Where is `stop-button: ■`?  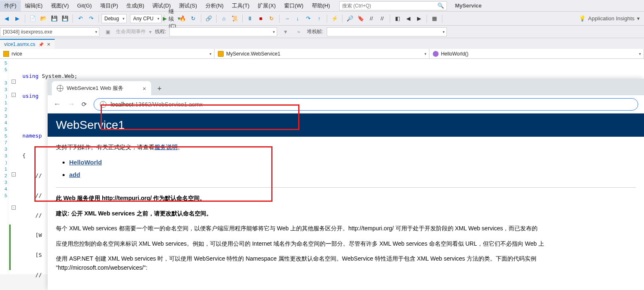 stop-button: ■ is located at coordinates (261, 19).